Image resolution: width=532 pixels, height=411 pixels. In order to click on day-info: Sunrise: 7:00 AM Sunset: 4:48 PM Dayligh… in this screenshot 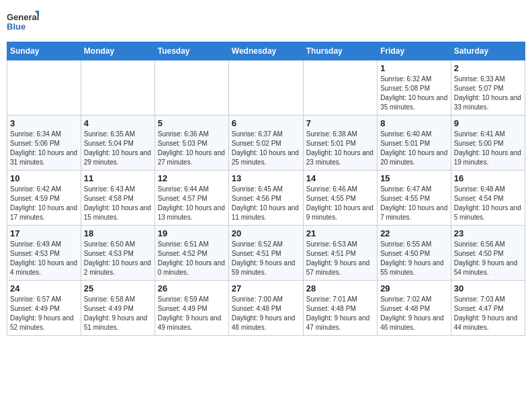, I will do `click(266, 314)`.